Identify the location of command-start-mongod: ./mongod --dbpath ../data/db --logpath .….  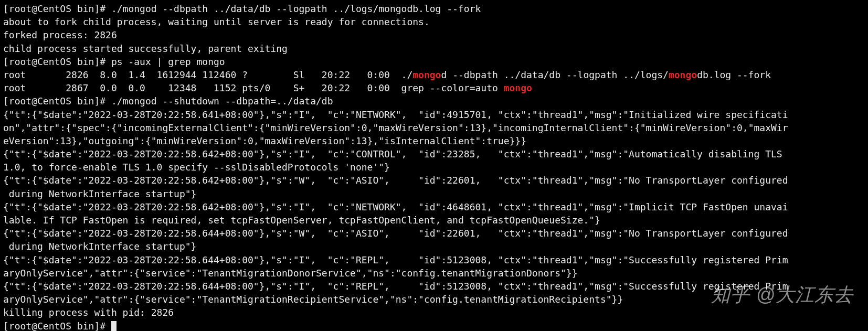
(296, 8).